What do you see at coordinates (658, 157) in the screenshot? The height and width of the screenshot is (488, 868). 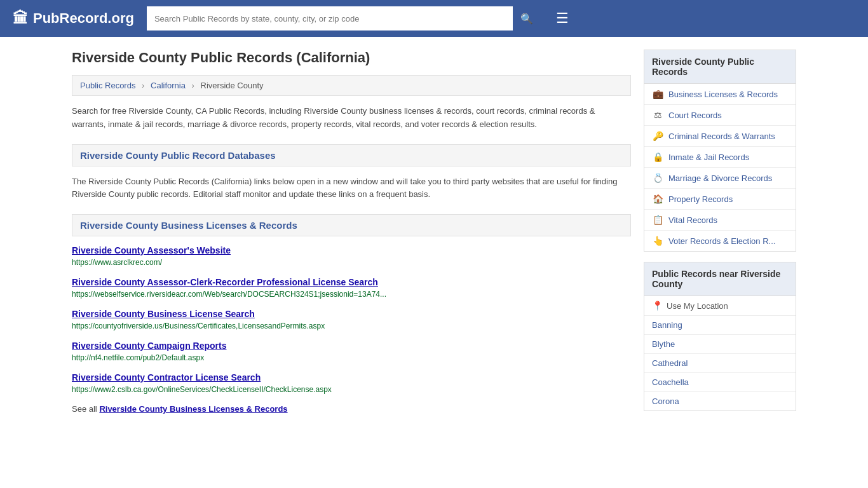 I see `inmate-icon: 🔒` at bounding box center [658, 157].